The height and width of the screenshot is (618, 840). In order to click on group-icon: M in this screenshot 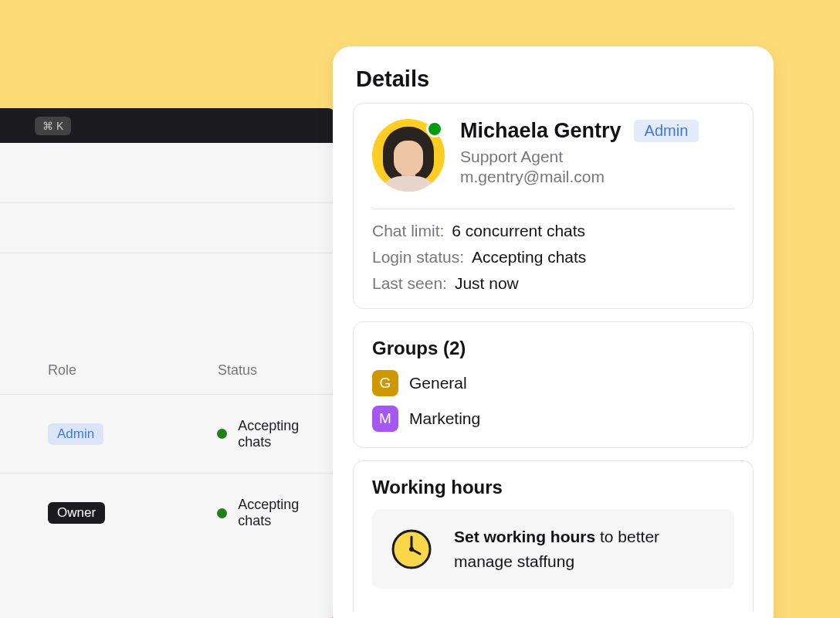, I will do `click(385, 419)`.